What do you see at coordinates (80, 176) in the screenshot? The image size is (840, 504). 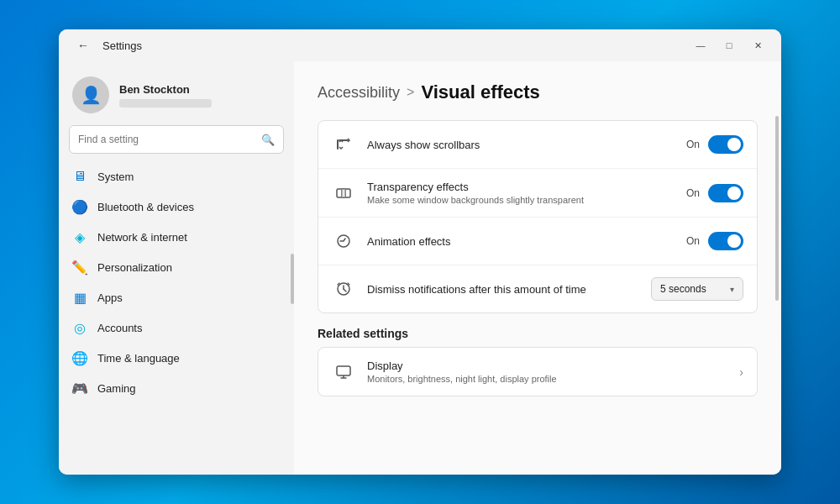 I see `system-icon: 🖥` at bounding box center [80, 176].